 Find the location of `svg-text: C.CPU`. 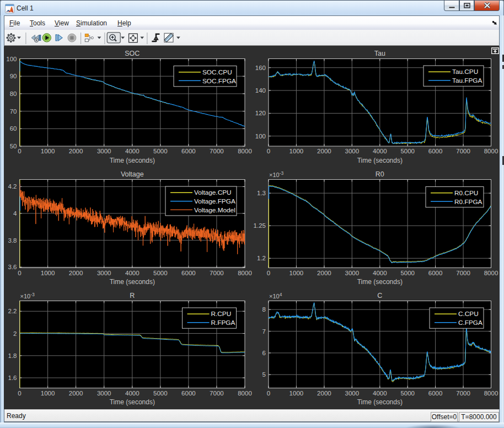

svg-text: C.CPU is located at coordinates (469, 314).